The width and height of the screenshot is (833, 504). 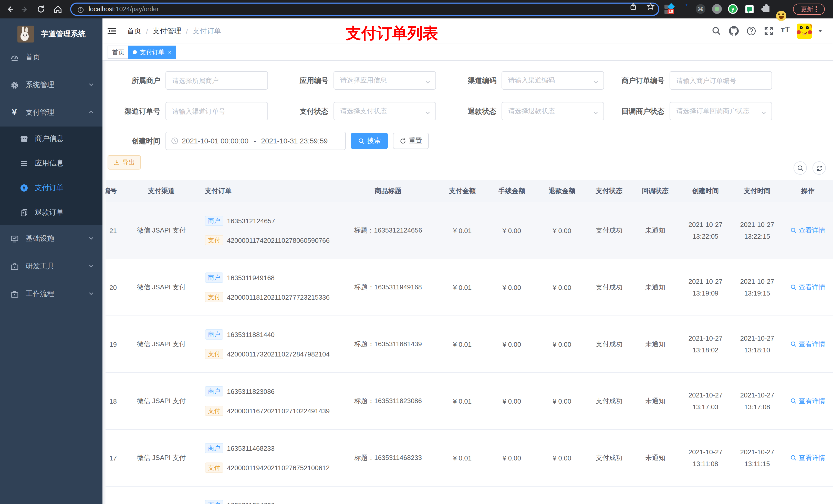 I want to click on notify-status-select: 请选择订单回调商户状态, so click(x=721, y=111).